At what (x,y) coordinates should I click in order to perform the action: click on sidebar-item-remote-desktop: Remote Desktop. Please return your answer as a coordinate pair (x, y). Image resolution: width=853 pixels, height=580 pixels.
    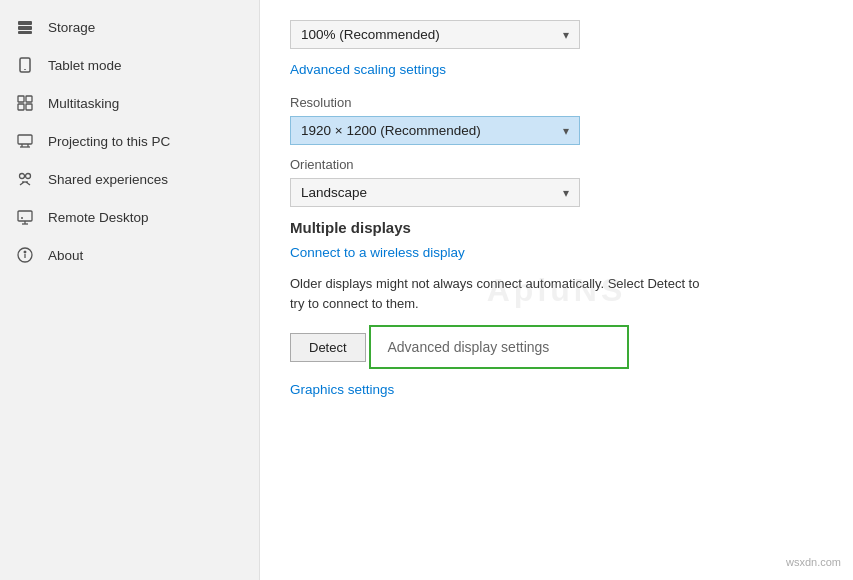
    Looking at the image, I should click on (130, 217).